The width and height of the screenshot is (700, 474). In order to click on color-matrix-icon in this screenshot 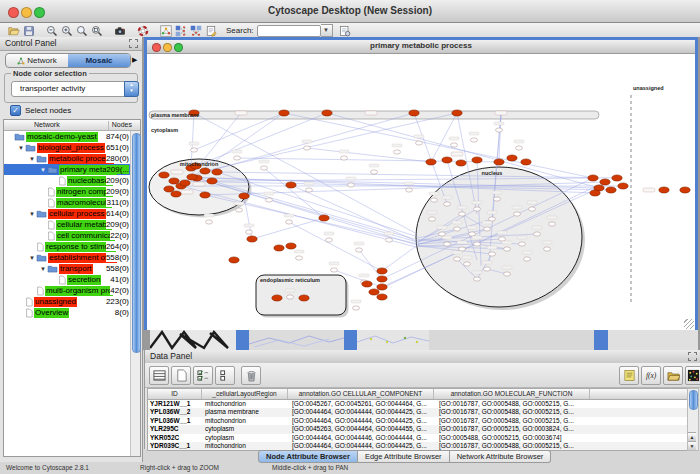, I will do `click(692, 376)`.